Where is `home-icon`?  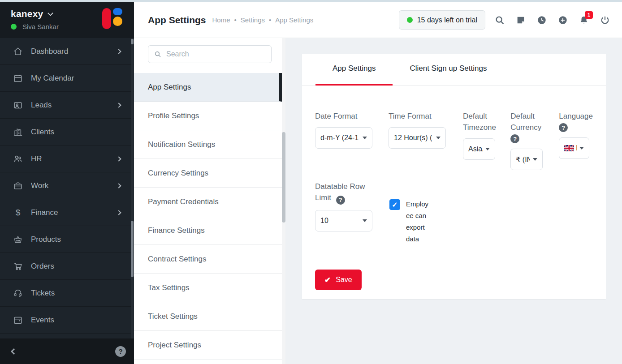 home-icon is located at coordinates (18, 51).